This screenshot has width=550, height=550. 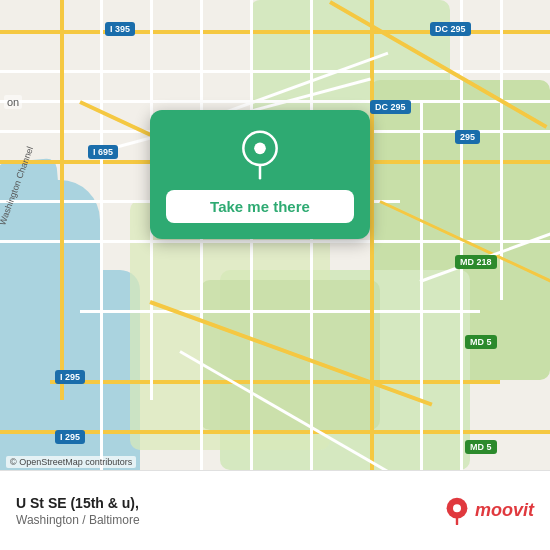 I want to click on highway-badge-i295-1: I 295, so click(x=70, y=377).